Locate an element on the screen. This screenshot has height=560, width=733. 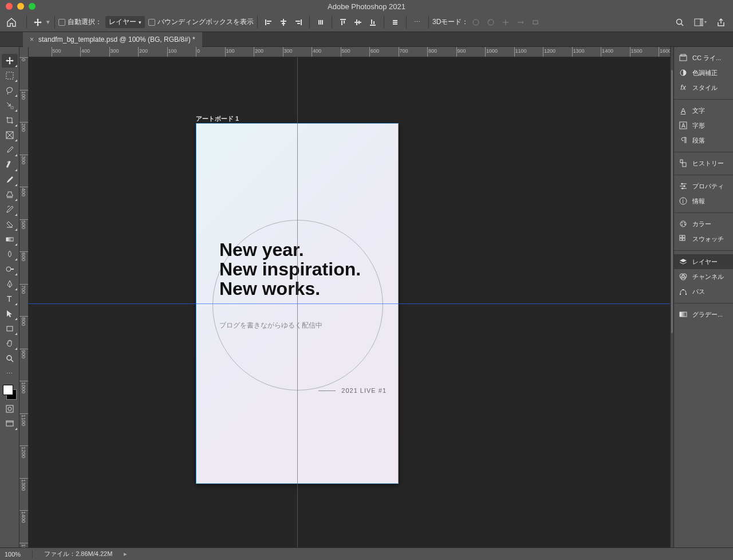
type-tool: T is located at coordinates (10, 299).